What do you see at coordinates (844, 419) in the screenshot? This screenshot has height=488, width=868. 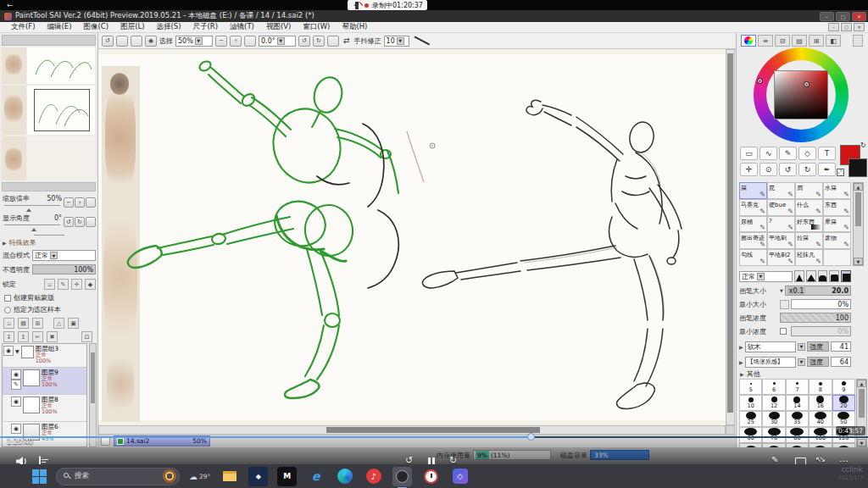 I see `brush-size-item: 50` at bounding box center [844, 419].